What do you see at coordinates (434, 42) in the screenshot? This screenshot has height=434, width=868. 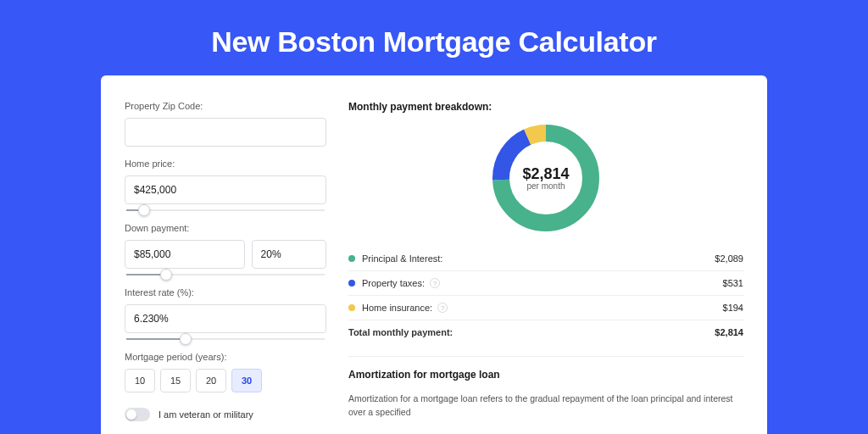 I see `page-title: New Boston Mortgage Calculator` at bounding box center [434, 42].